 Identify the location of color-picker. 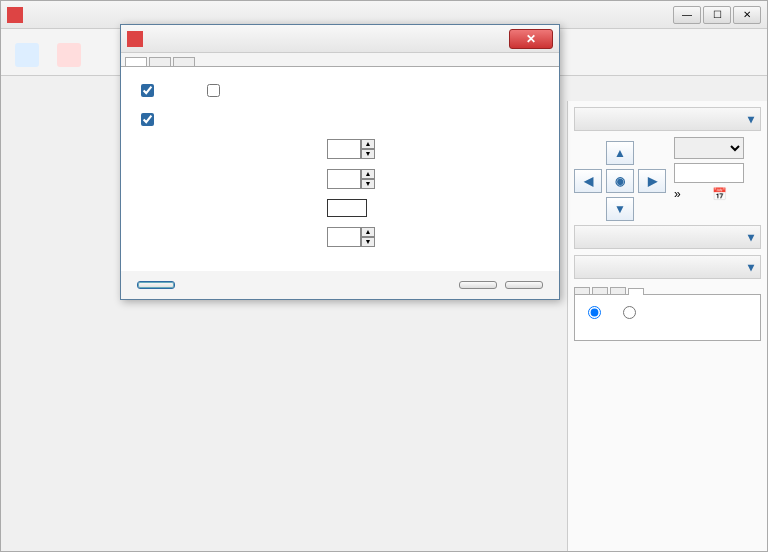
(347, 208).